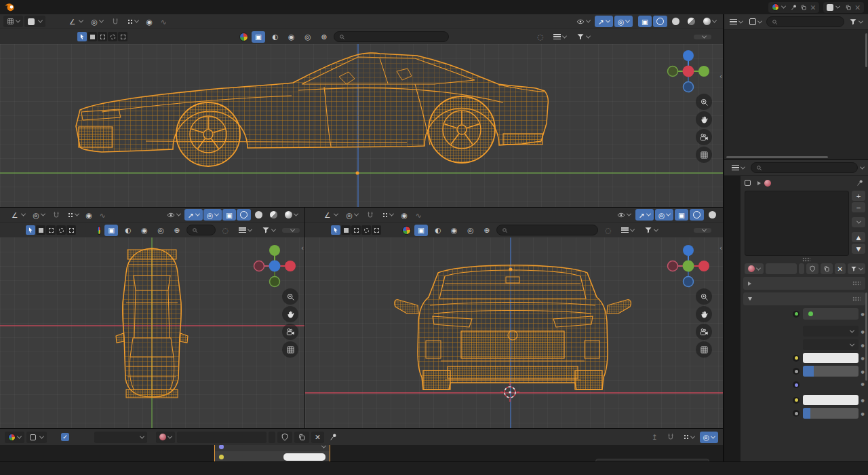  Describe the element at coordinates (802, 269) in the screenshot. I see `material-users-count` at that location.